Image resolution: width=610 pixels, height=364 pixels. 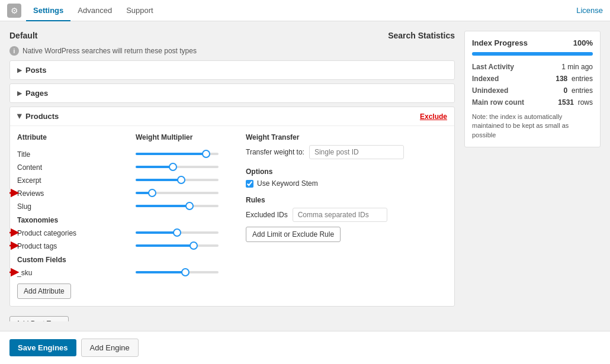 I want to click on slider-reviews, so click(x=183, y=193).